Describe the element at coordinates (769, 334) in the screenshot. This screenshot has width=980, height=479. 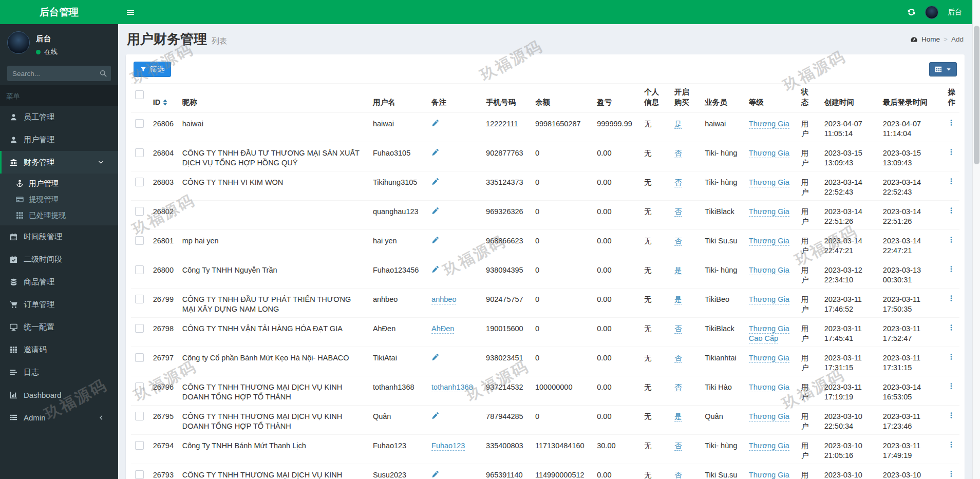
I see `level-link: Thương Gia Cao Cấp` at that location.